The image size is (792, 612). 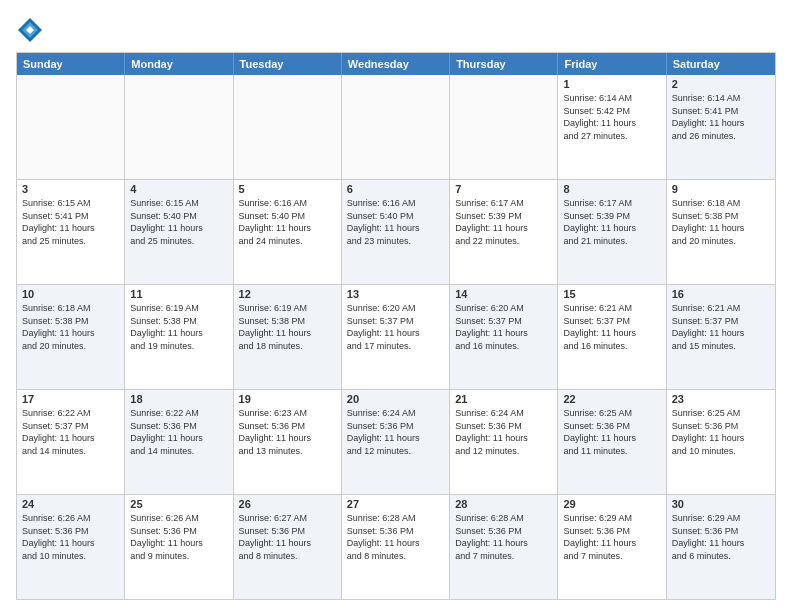 I want to click on calendar-cell: 9Sunrise: 6:18 AMSunset: 5:38 PMDaylight…, so click(x=721, y=232).